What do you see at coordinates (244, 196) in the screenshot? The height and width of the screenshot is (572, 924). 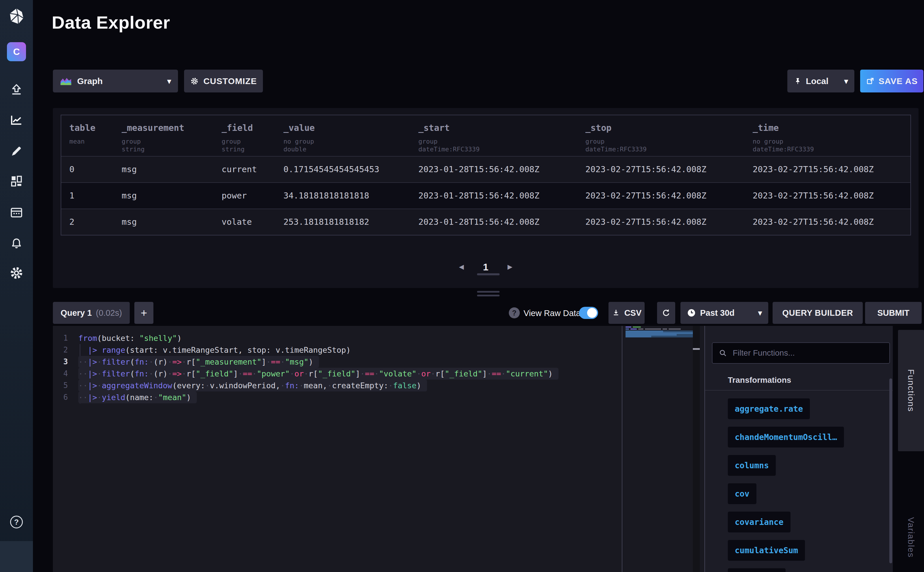 I see `table-cell: power` at bounding box center [244, 196].